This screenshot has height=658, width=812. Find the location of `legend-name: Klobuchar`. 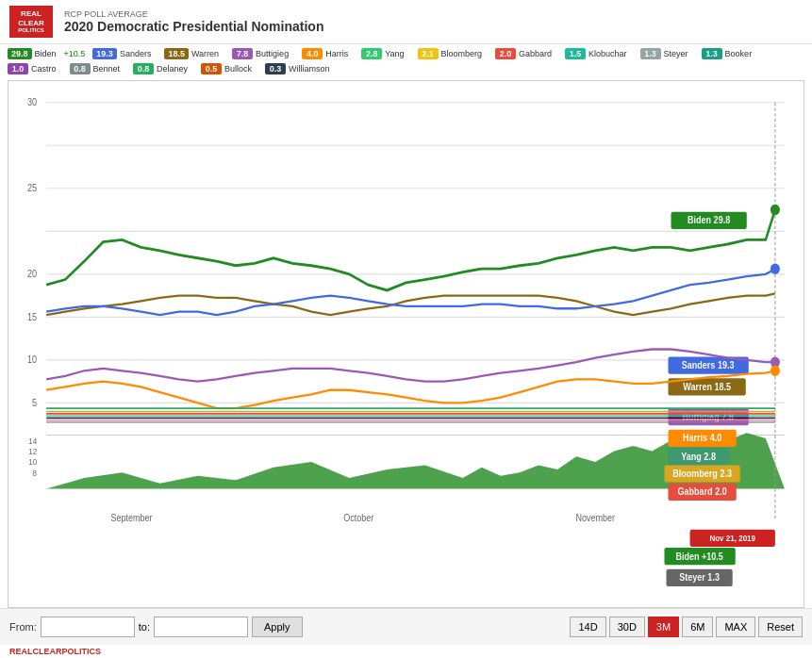

legend-name: Klobuchar is located at coordinates (607, 54).